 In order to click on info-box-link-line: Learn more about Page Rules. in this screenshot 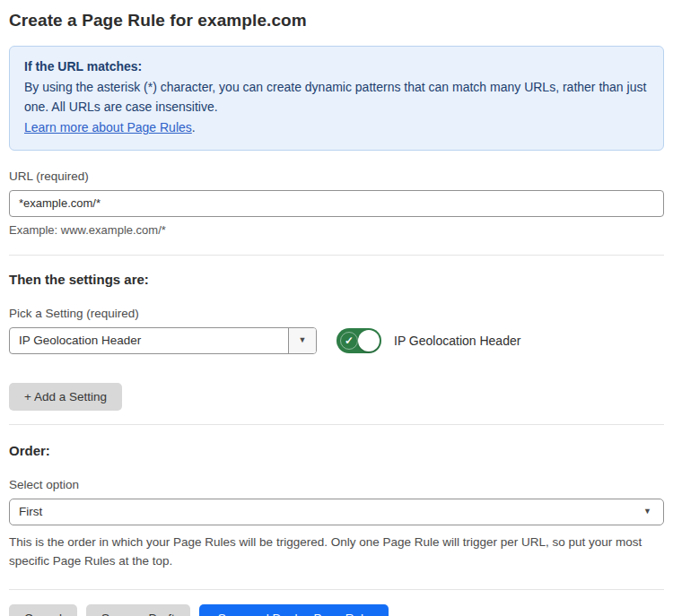, I will do `click(336, 127)`.